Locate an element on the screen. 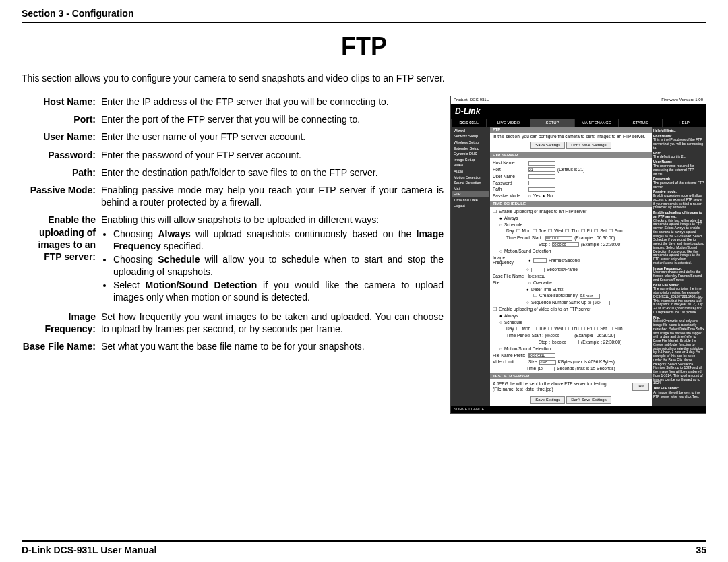 The height and width of the screenshot is (562, 728). day-sat: Sat is located at coordinates (603, 231).